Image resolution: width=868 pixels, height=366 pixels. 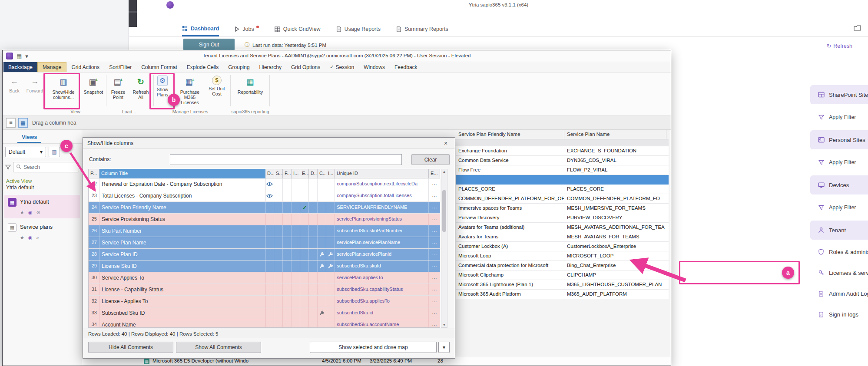 I want to click on ribbon-tab-backstage: Backstage, so click(x=20, y=67).